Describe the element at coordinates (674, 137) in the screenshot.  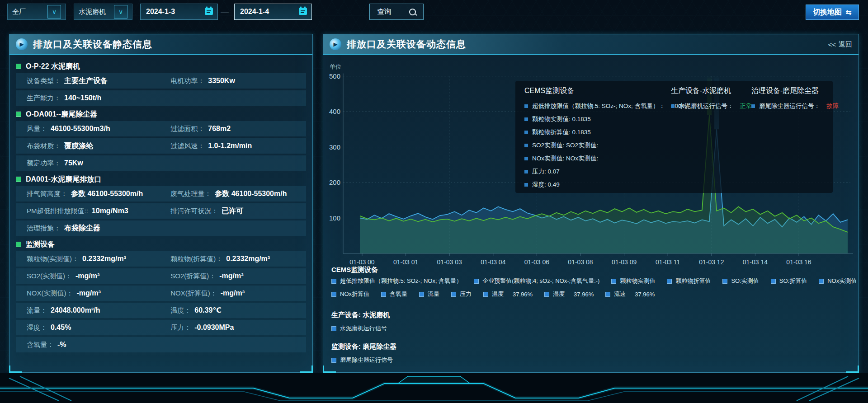
I see `chart-tooltip: CEMS监测设备超低排放限值（颗拉物:5: SOz-; NOx; 含氧量）：10…` at that location.